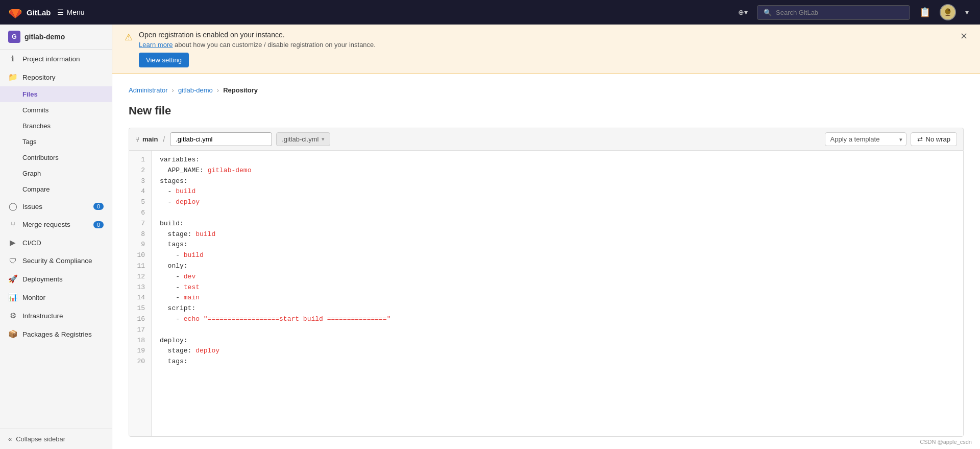  Describe the element at coordinates (925, 12) in the screenshot. I see `todo-icon-button: 📋` at that location.